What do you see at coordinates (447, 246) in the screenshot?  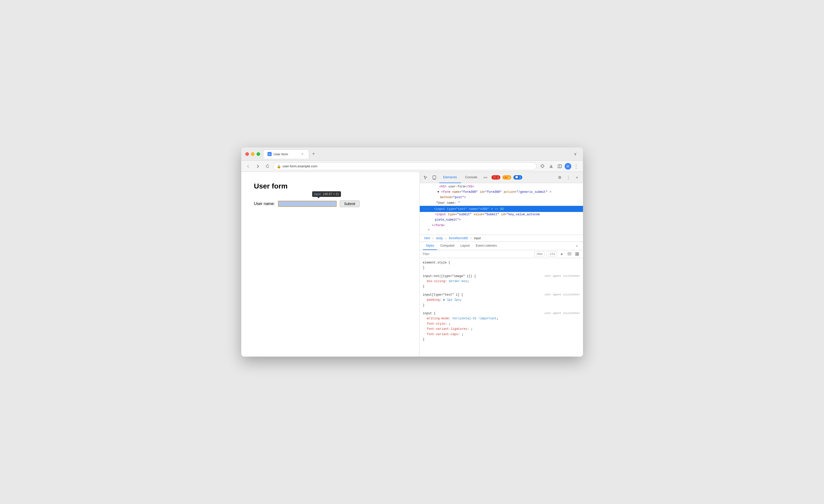 I see `styles-tab-computed: Computed` at bounding box center [447, 246].